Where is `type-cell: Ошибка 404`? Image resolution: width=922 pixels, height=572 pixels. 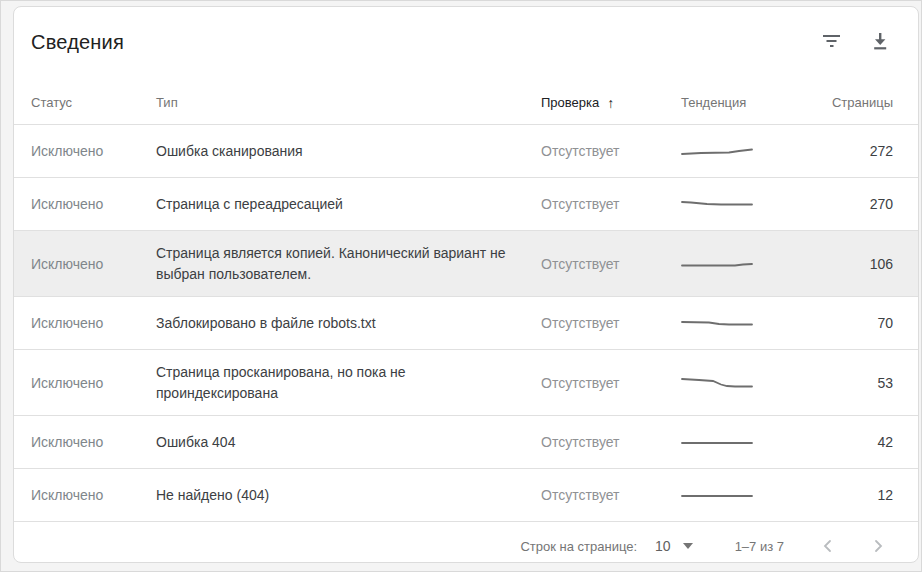
type-cell: Ошибка 404 is located at coordinates (348, 442).